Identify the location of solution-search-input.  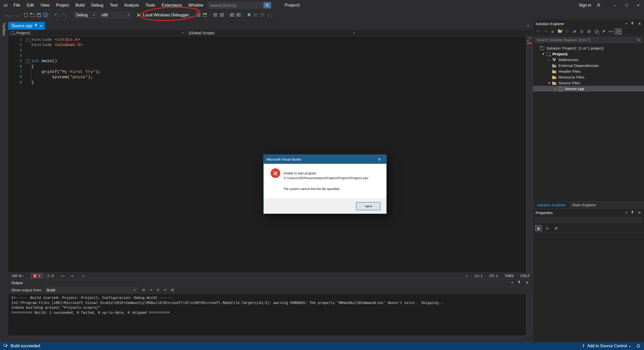
(586, 40).